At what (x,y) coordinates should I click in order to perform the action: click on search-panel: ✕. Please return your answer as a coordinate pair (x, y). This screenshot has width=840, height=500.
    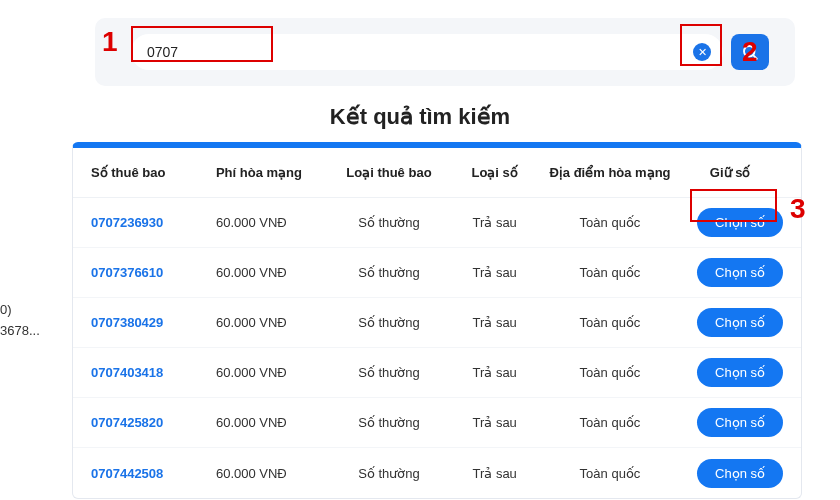
    Looking at the image, I should click on (445, 52).